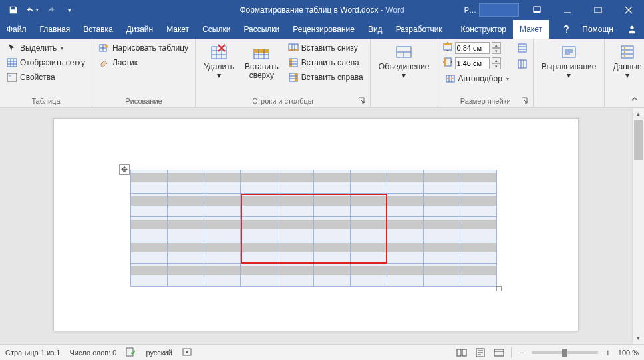 The height and width of the screenshot is (360, 644). Describe the element at coordinates (46, 48) in the screenshot. I see `select-button: Выделить▾` at that location.